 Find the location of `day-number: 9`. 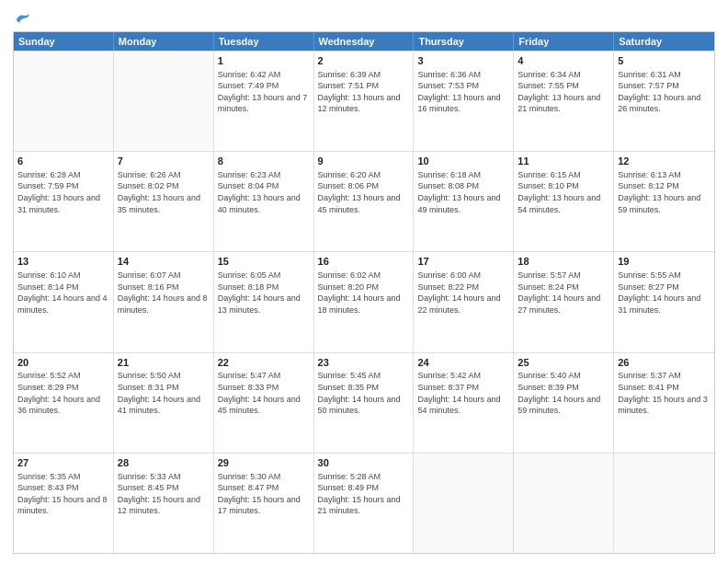

day-number: 9 is located at coordinates (364, 162).